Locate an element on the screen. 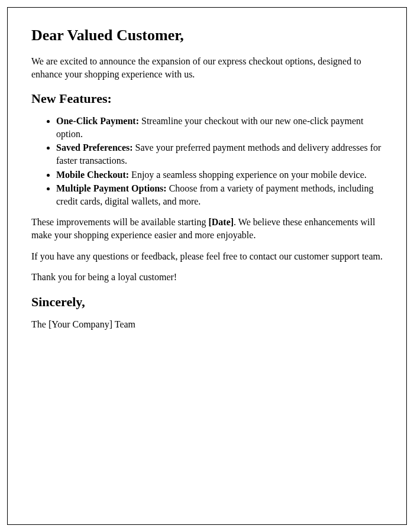  list-item: Saved Preferences: Save your preferred p… is located at coordinates (219, 154).